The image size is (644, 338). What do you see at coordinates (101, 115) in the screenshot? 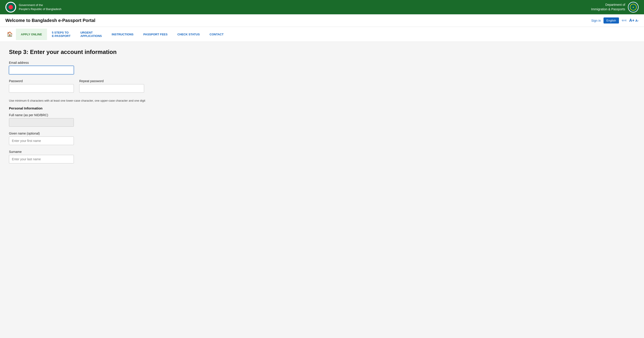
I see `full-name-label: Full name (as per NID/BRC)` at bounding box center [101, 115].